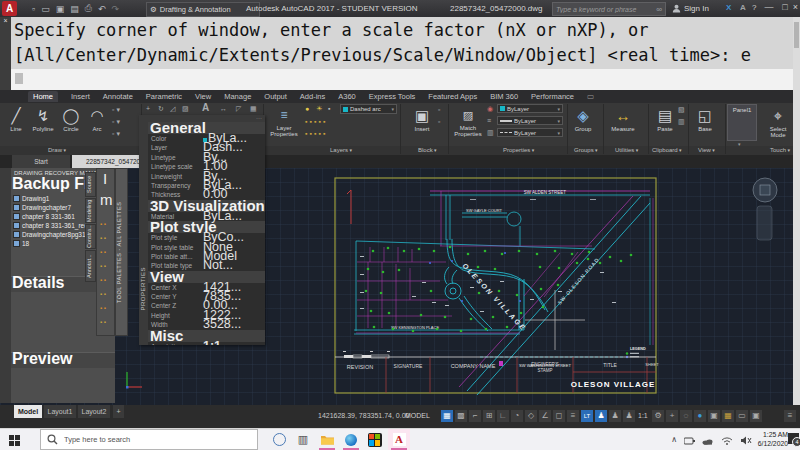 Image resolution: width=800 pixels, height=450 pixels. I want to click on ribbon-tab-performance: Performance, so click(552, 96).